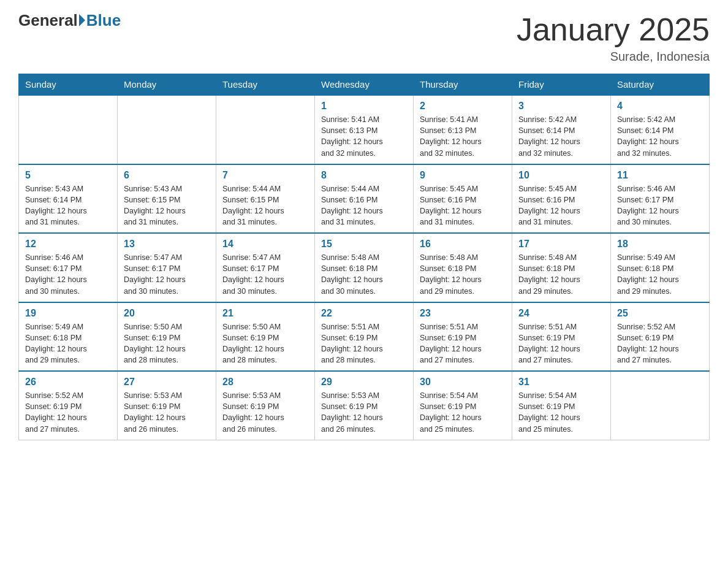  Describe the element at coordinates (364, 405) in the screenshot. I see `calendar-cell: 29Sunrise: 5:53 AM Sunset: 6:19 PM Dayli…` at that location.